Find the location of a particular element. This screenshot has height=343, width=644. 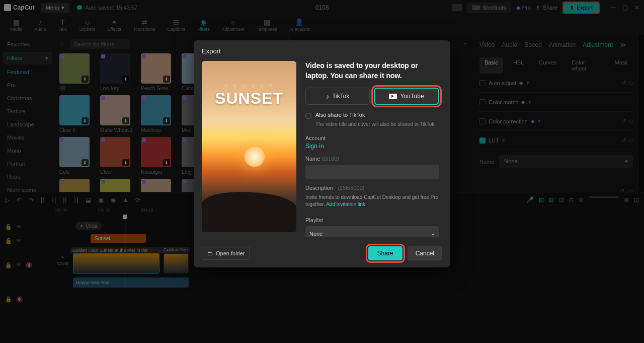

cancel-button: Cancel is located at coordinates (425, 253).